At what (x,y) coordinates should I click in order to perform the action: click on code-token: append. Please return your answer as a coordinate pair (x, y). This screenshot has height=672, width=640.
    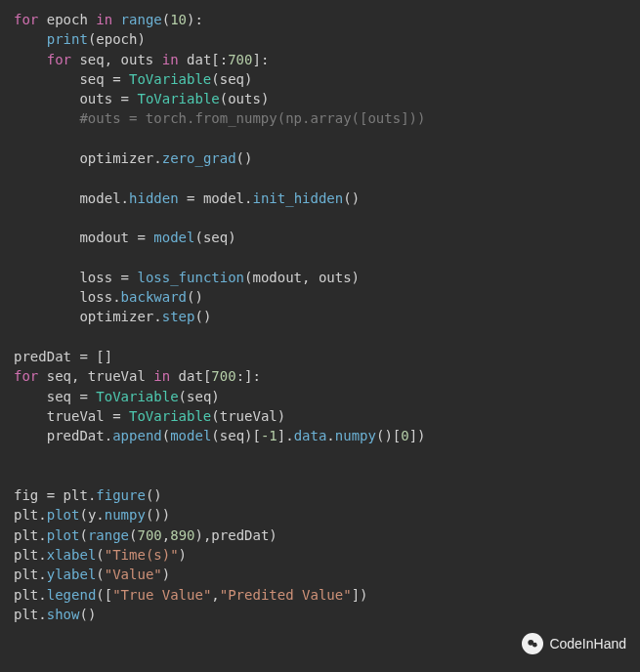
    Looking at the image, I should click on (137, 436).